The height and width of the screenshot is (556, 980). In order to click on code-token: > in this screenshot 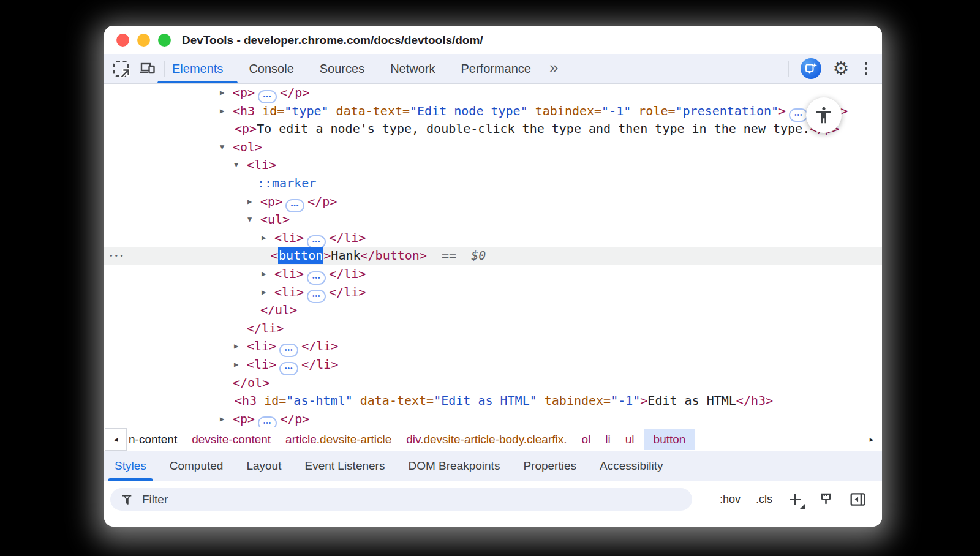, I will do `click(782, 111)`.